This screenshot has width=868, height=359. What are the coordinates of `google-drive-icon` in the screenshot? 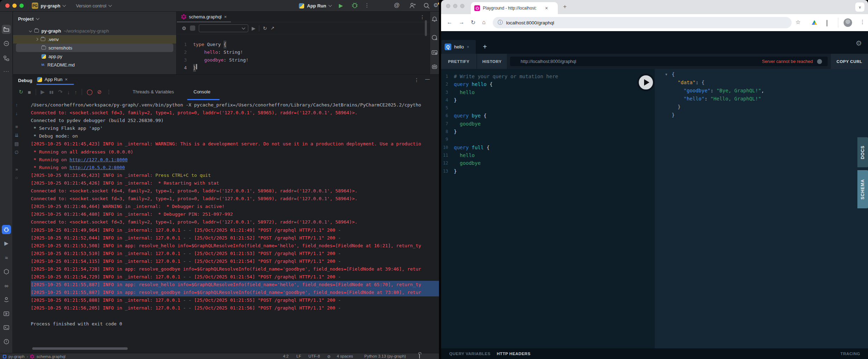 It's located at (814, 23).